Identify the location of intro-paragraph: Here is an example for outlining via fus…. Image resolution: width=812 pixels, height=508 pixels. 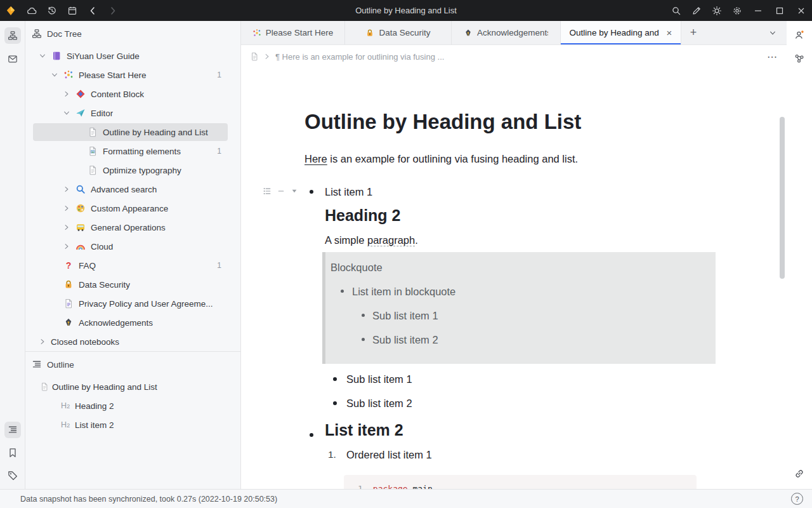
(510, 159).